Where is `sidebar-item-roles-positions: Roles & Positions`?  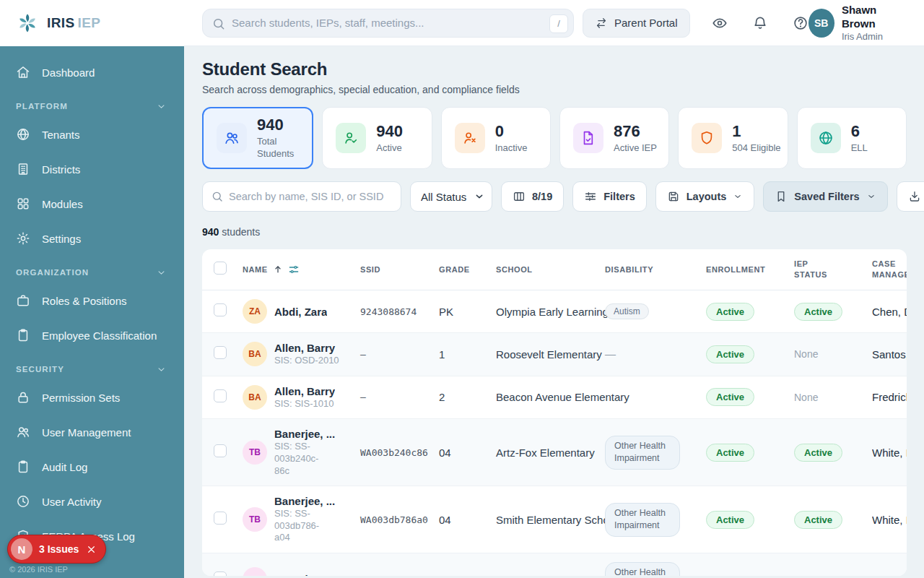
sidebar-item-roles-positions: Roles & Positions is located at coordinates (92, 301).